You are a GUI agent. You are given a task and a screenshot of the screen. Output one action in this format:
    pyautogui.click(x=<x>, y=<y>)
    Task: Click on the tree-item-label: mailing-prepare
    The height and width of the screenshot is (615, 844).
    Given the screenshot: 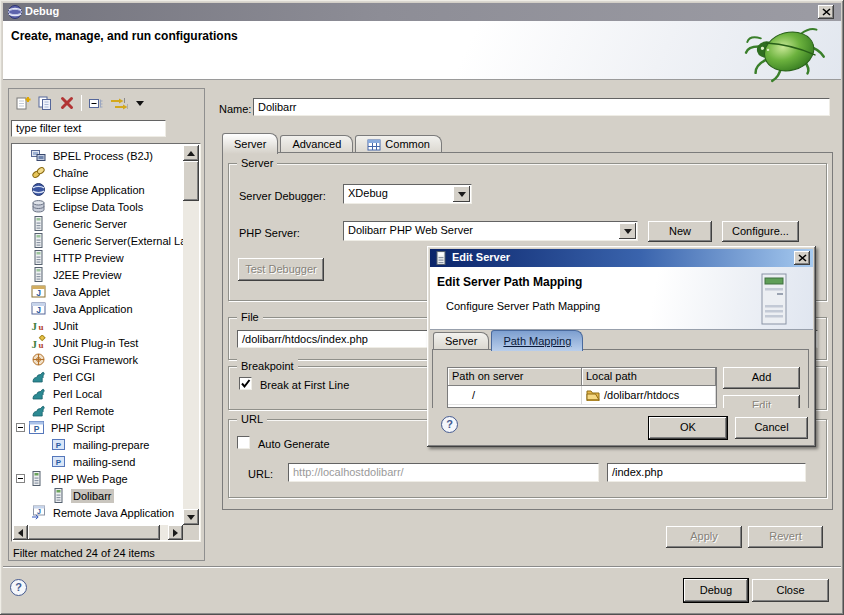 What is the action you would take?
    pyautogui.click(x=111, y=445)
    